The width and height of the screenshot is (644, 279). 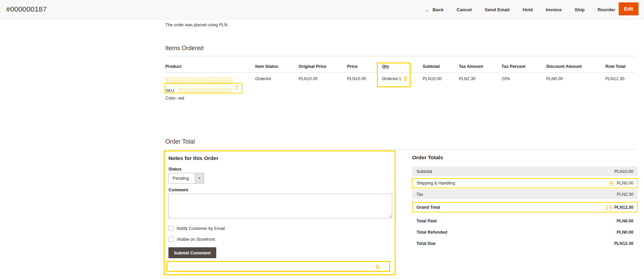 I want to click on visible-storefront-label: Visible on Storefront, so click(x=196, y=239).